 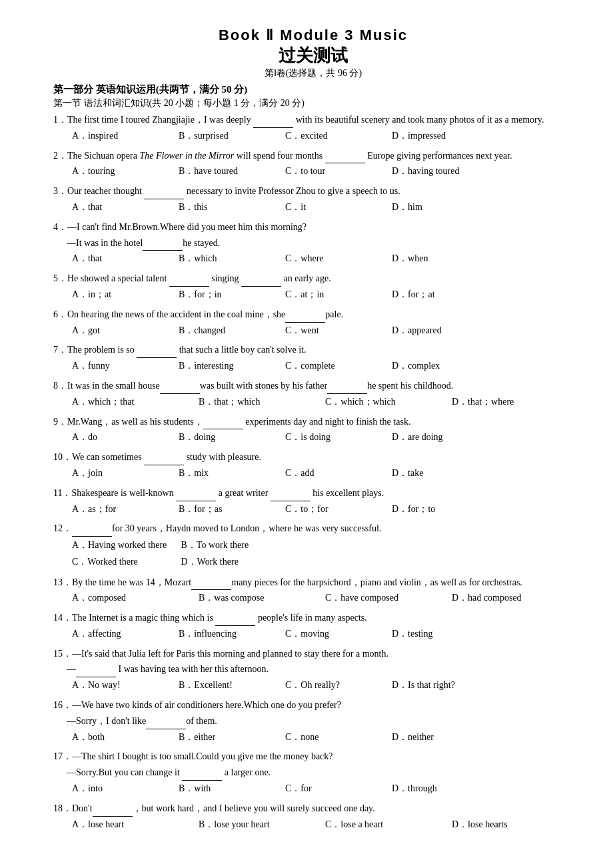 What do you see at coordinates (313, 394) in the screenshot?
I see `question-8: 8．It was in the small housewas built wit…` at bounding box center [313, 394].